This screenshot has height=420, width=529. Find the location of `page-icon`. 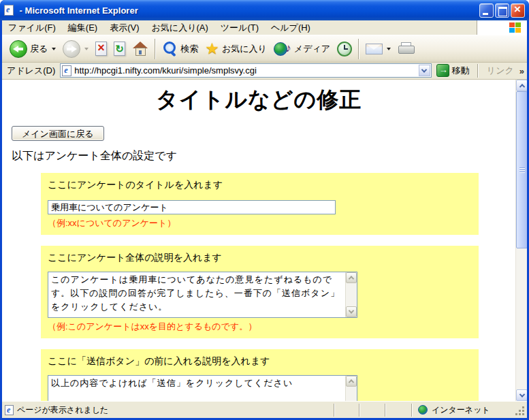

page-icon is located at coordinates (67, 71).